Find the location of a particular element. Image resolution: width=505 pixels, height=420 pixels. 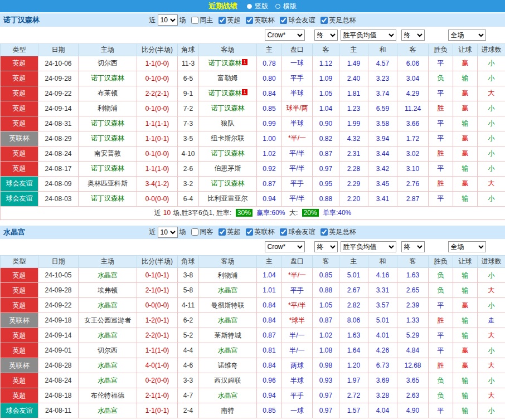

league-badge: 球会友谊 is located at coordinates (20, 411).